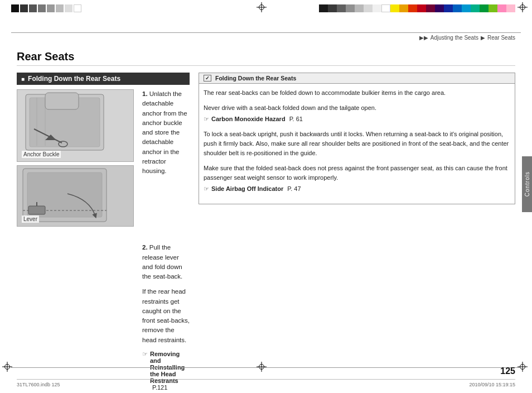 The width and height of the screenshot is (532, 393). I want to click on footer: 31TL7600.indb 125 2010/09/10 15:19:15, so click(266, 383).